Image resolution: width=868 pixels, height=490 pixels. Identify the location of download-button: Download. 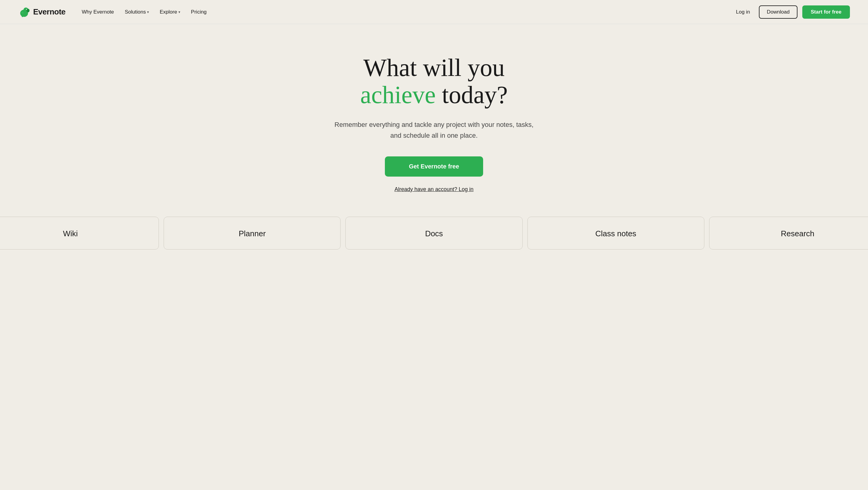
(778, 12).